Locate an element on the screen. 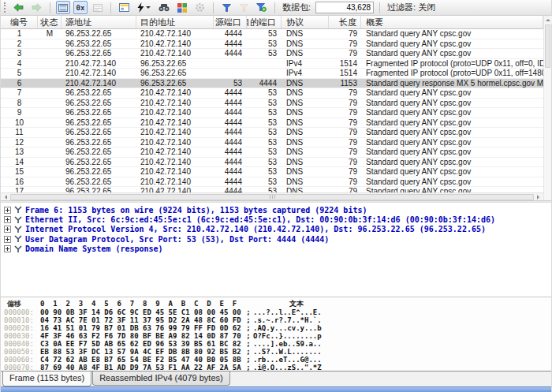 This screenshot has height=392, width=552. packet-row: 14 96.253.22.65 210.42.72.140 4444 53 DN… is located at coordinates (272, 162).